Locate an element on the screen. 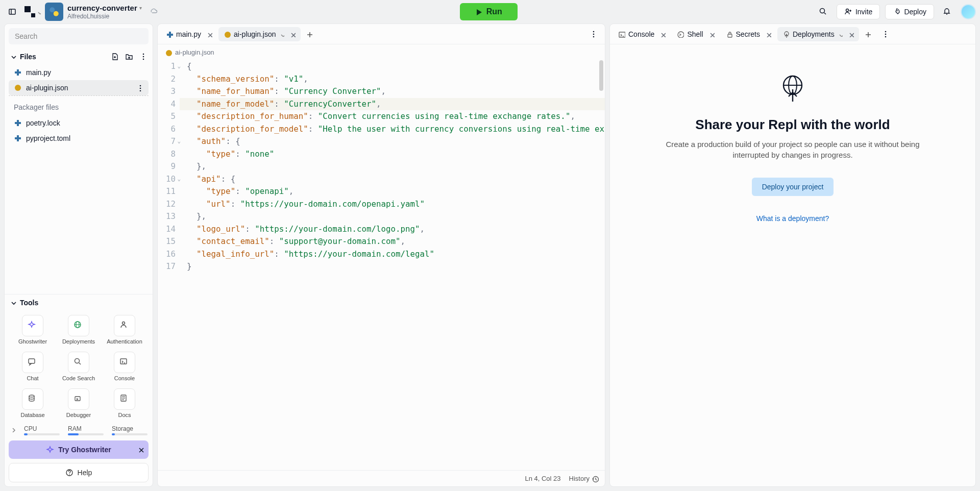 The height and width of the screenshot is (491, 980). vertical-scrollbar is located at coordinates (601, 265).